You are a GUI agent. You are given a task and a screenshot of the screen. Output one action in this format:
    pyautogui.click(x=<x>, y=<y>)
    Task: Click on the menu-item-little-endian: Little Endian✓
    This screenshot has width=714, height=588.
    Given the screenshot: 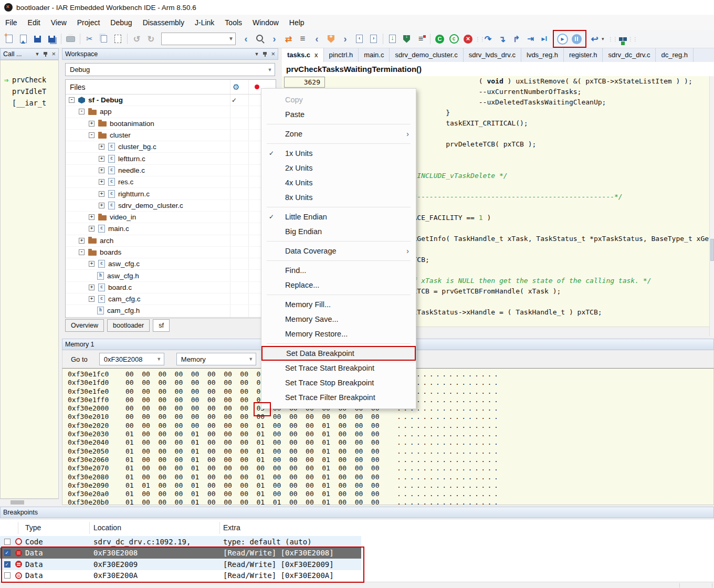 What is the action you would take?
    pyautogui.click(x=339, y=217)
    